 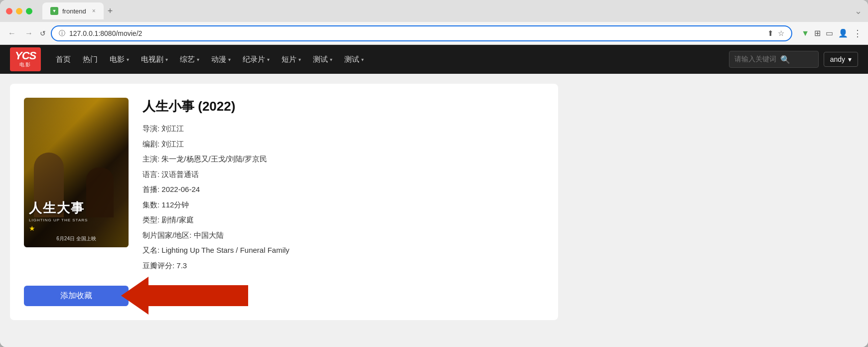 I want to click on browser-menu-button: ⋮, so click(x=858, y=33).